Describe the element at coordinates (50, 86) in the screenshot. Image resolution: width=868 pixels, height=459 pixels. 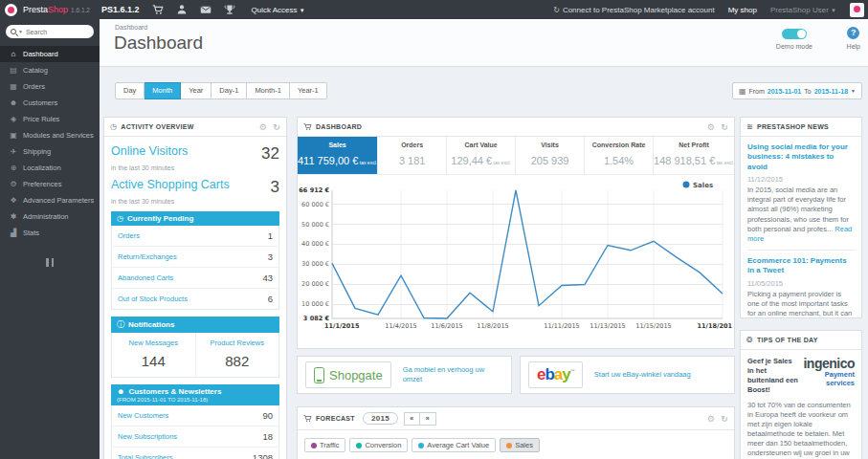
I see `sidebar-item-orders: ▦Orders` at that location.